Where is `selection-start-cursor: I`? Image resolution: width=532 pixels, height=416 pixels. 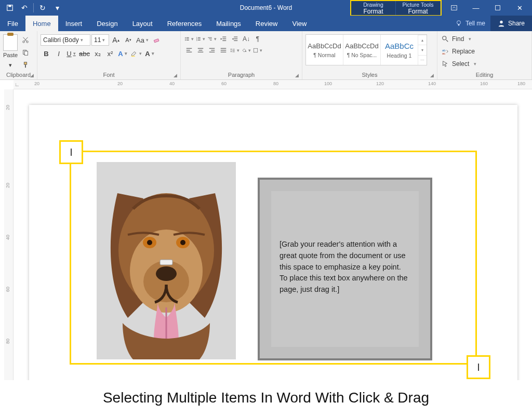 selection-start-cursor: I is located at coordinates (71, 152).